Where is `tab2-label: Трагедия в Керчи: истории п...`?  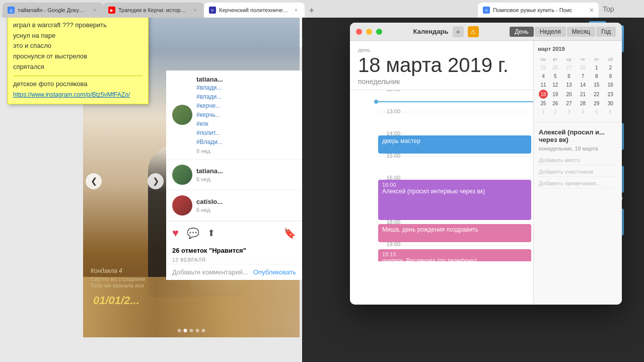 tab2-label: Трагедия в Керчи: истории п... is located at coordinates (154, 10).